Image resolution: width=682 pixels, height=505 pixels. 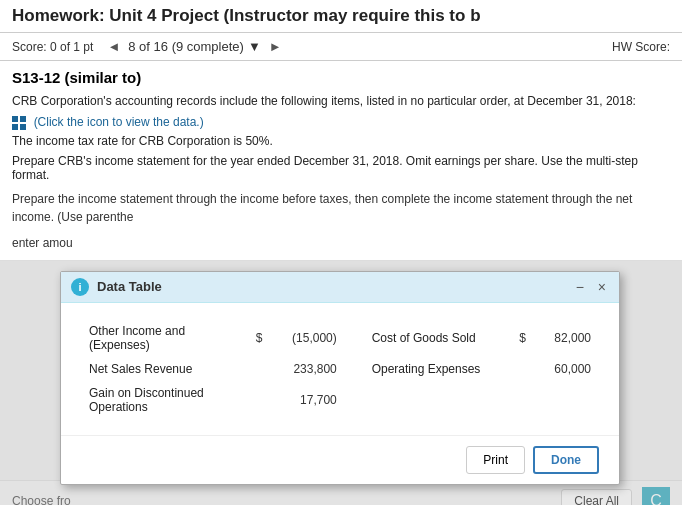 What do you see at coordinates (340, 338) in the screenshot?
I see `table-row: Other Income and (Expenses) $ (15,000) C…` at bounding box center [340, 338].